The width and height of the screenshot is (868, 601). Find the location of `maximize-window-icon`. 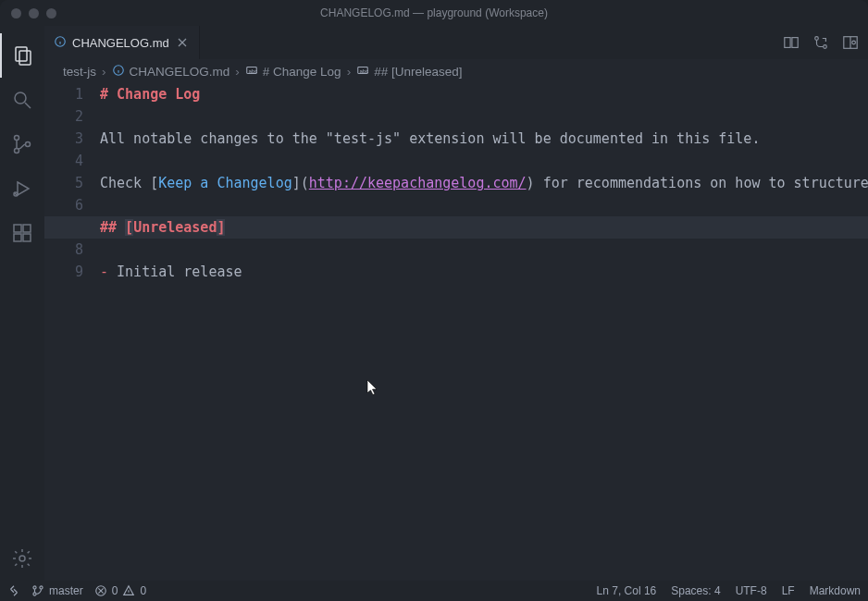

maximize-window-icon is located at coordinates (52, 13).